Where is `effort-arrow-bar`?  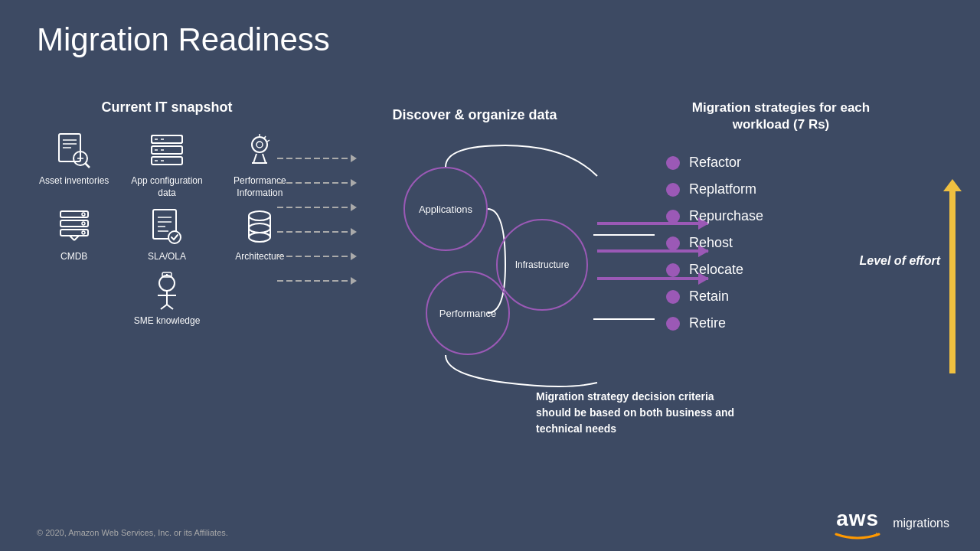
effort-arrow-bar is located at coordinates (952, 282).